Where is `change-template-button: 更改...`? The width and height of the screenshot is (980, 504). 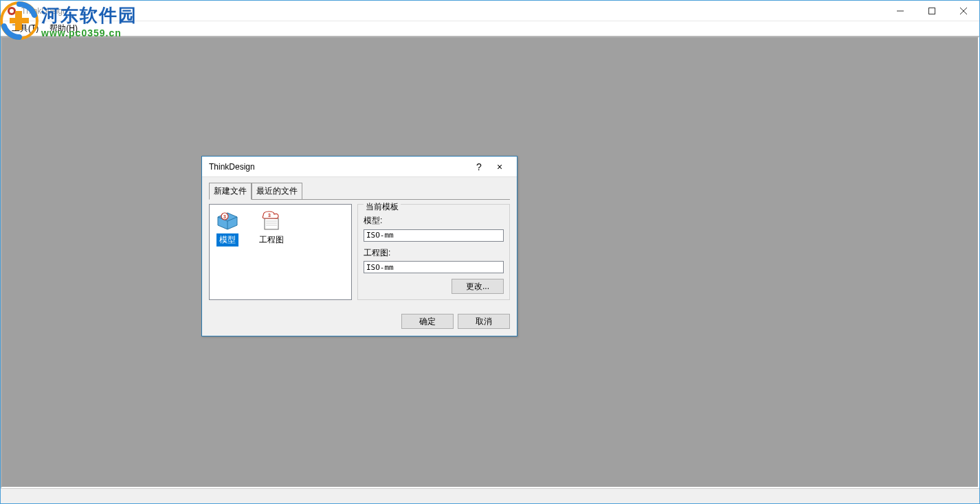
change-template-button: 更改... is located at coordinates (478, 286).